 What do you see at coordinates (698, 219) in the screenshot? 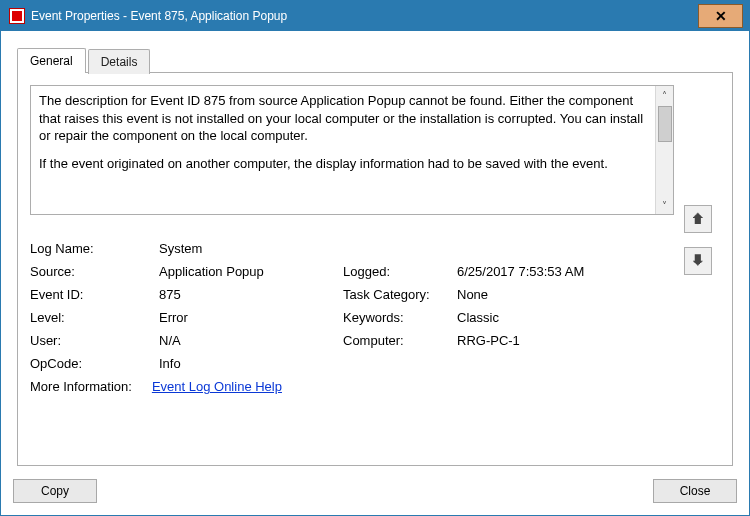
I see `prev-event-button: 🡅` at bounding box center [698, 219].